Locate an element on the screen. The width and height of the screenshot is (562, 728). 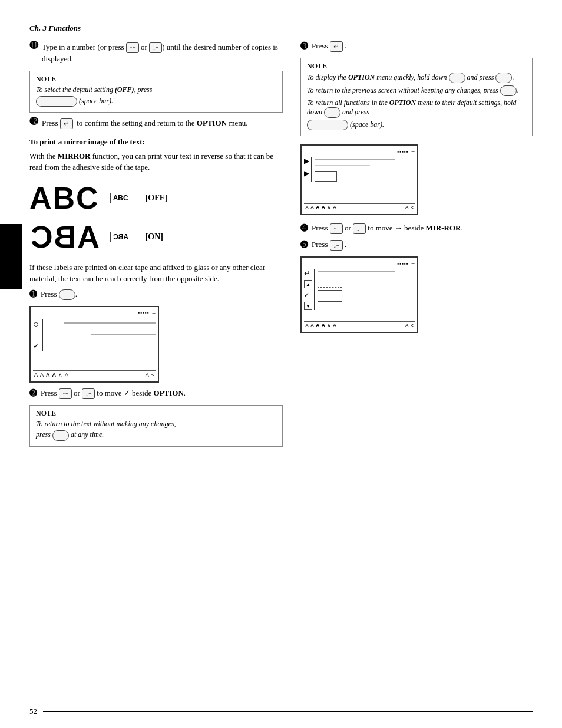
screen-bottom-2: A A A A ∧ A A < is located at coordinates (359, 207).